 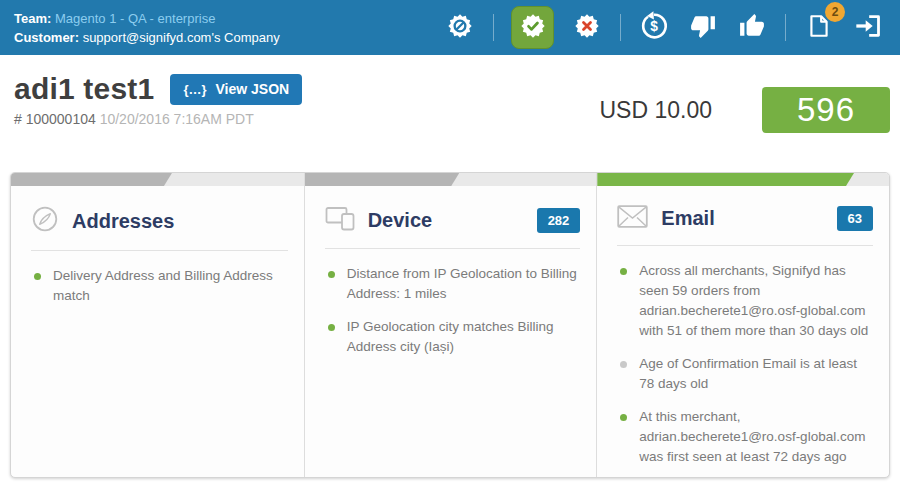 What do you see at coordinates (382, 180) in the screenshot?
I see `device-strip-fill` at bounding box center [382, 180].